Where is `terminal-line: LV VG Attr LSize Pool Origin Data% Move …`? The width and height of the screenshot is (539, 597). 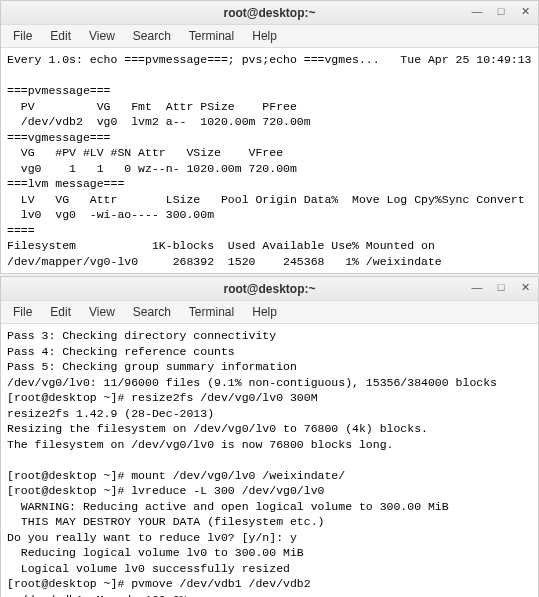 terminal-line: LV VG Attr LSize Pool Origin Data% Move … is located at coordinates (270, 200).